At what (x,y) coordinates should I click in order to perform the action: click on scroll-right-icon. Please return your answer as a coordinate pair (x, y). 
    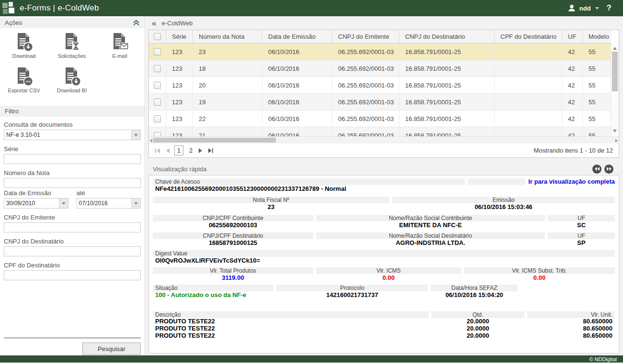
    Looking at the image, I should click on (617, 141).